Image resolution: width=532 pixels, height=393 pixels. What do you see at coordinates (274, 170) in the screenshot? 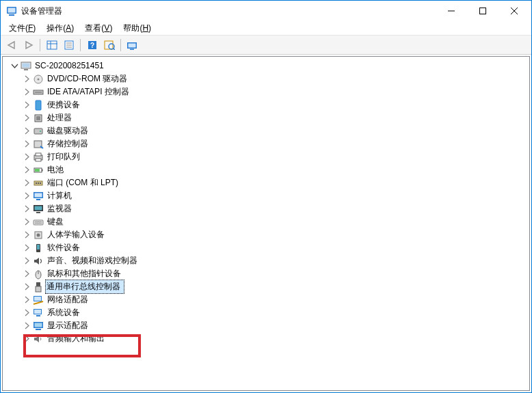
I see `tree-item: 电池` at bounding box center [274, 170].